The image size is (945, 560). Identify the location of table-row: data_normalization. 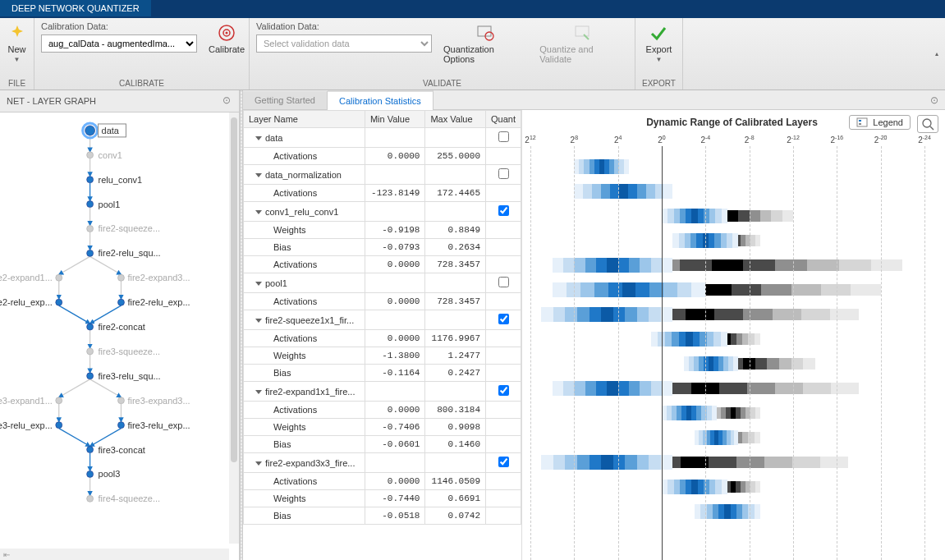
(383, 175).